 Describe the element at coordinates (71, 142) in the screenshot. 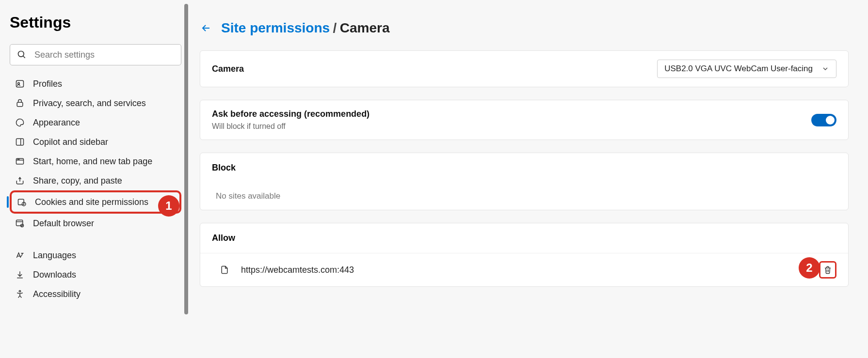

I see `sidebar-item-label: Copilot and sidebar` at that location.